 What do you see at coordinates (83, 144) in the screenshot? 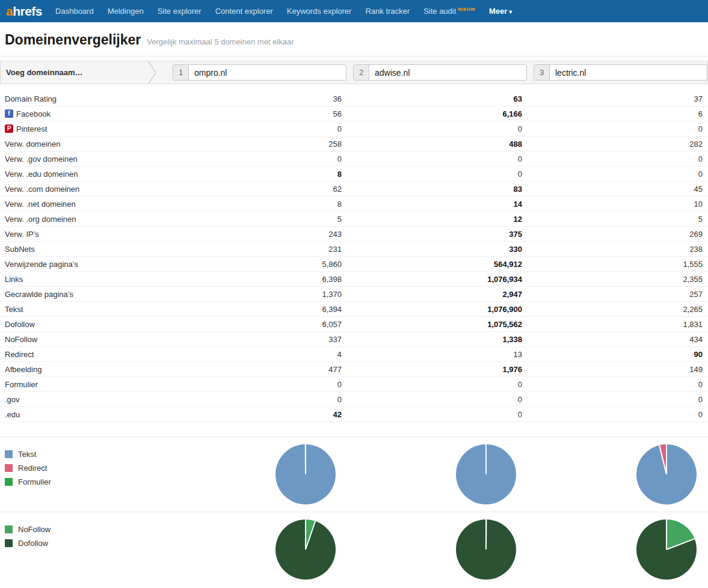
I see `metric-label: Verw. domeinen` at bounding box center [83, 144].